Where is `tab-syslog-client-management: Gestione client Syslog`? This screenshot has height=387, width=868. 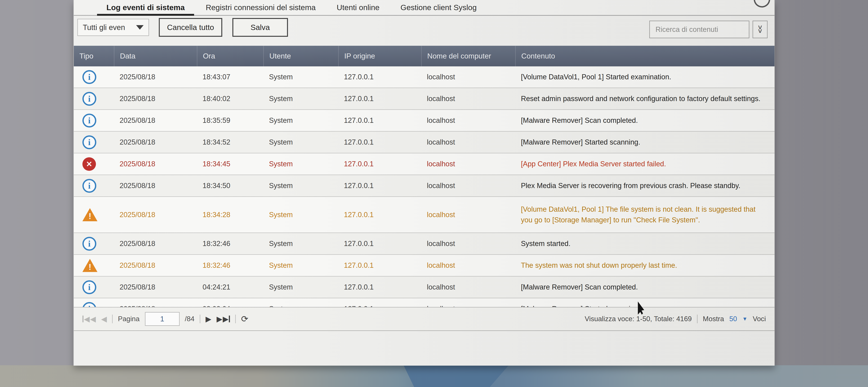
tab-syslog-client-management: Gestione client Syslog is located at coordinates (439, 7).